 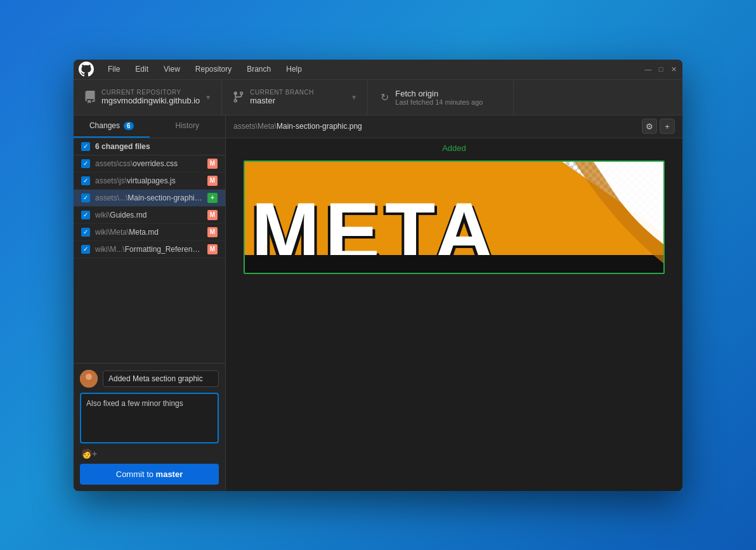 What do you see at coordinates (661, 69) in the screenshot?
I see `window-controls: — □ ✕` at bounding box center [661, 69].